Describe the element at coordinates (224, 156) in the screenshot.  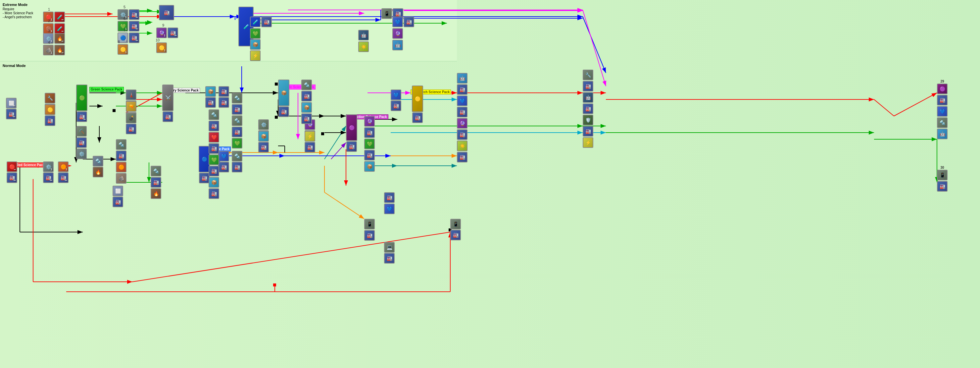
I see `icon-tech-comp1: 💙` at that location.